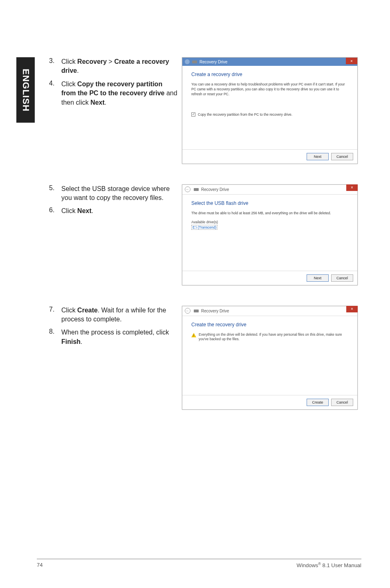 This screenshot has height=588, width=390. I want to click on step-number: 5., so click(55, 194).